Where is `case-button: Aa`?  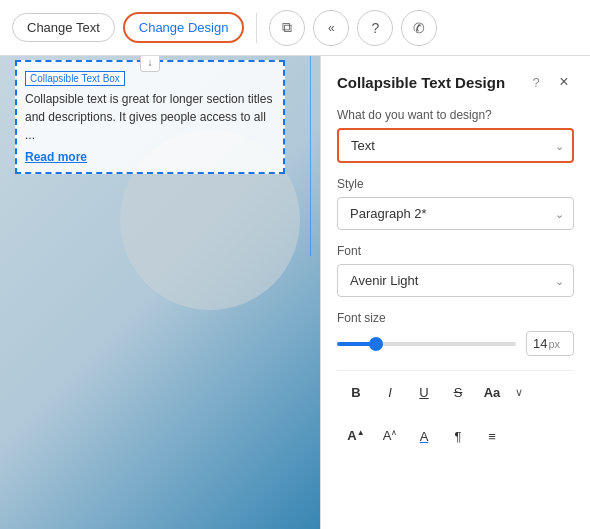
case-button: Aa is located at coordinates (492, 392).